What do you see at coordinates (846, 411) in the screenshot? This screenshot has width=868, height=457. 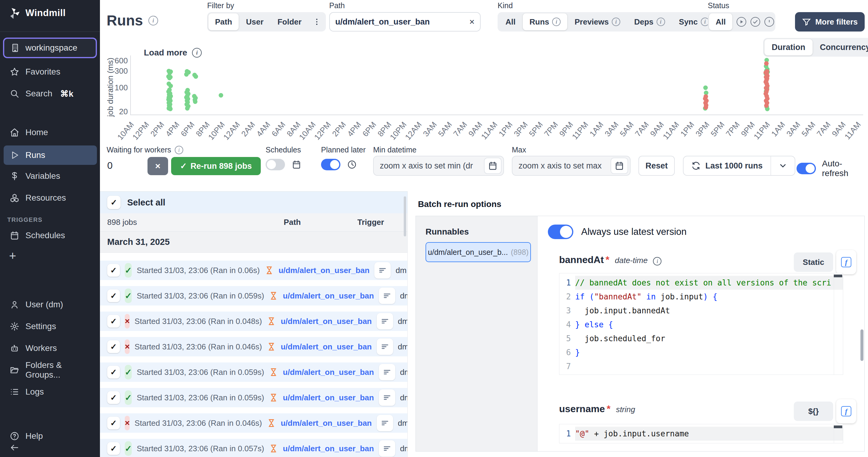 I see `username-javascript-button: f` at bounding box center [846, 411].